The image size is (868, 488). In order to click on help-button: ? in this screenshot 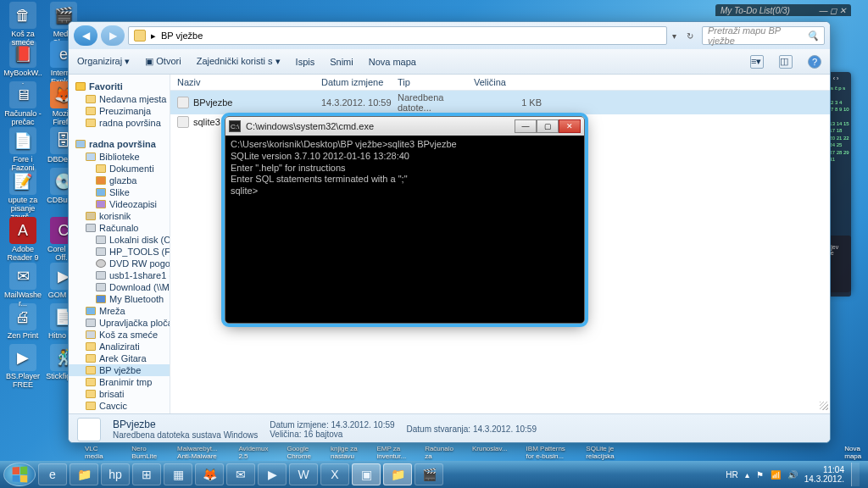, I will do `click(815, 62)`.